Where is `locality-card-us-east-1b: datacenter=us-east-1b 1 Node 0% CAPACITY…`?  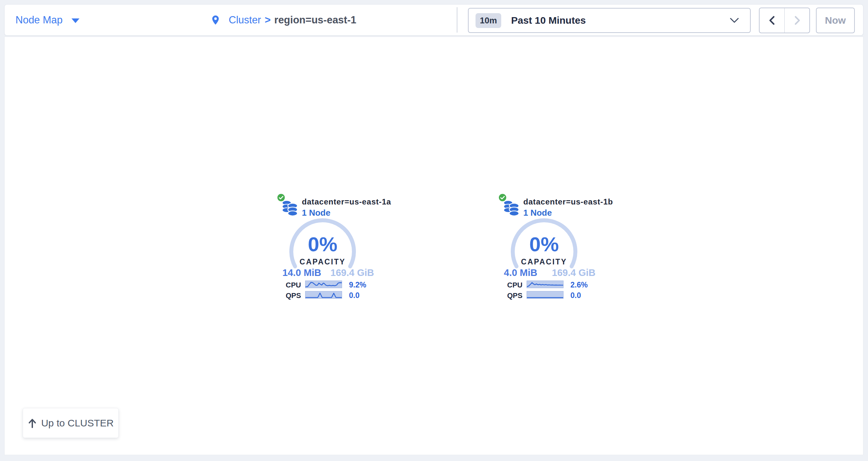
locality-card-us-east-1b: datacenter=us-east-1b 1 Node 0% CAPACITY… is located at coordinates (551, 249).